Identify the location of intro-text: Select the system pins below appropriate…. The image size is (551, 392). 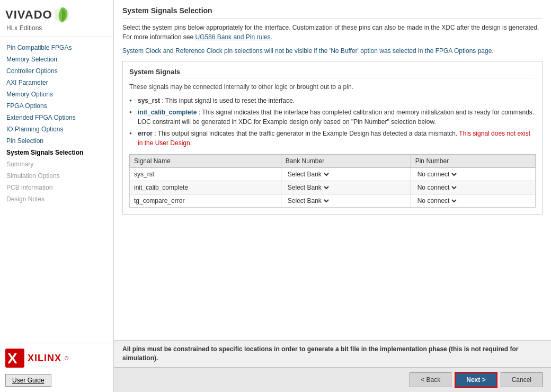
(333, 32).